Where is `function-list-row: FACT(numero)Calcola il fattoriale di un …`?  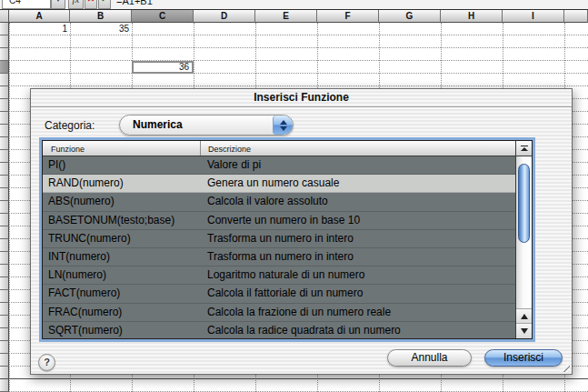 function-list-row: FACT(numero)Calcola il fattoriale di un … is located at coordinates (279, 294).